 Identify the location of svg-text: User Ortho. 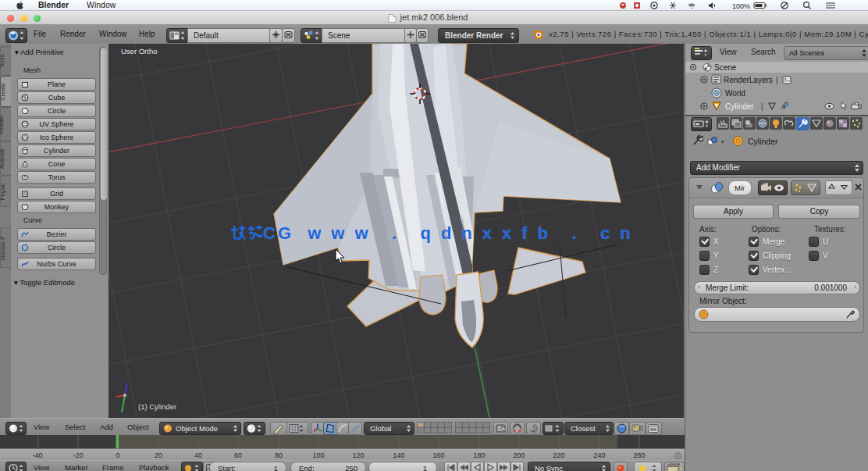
(139, 52).